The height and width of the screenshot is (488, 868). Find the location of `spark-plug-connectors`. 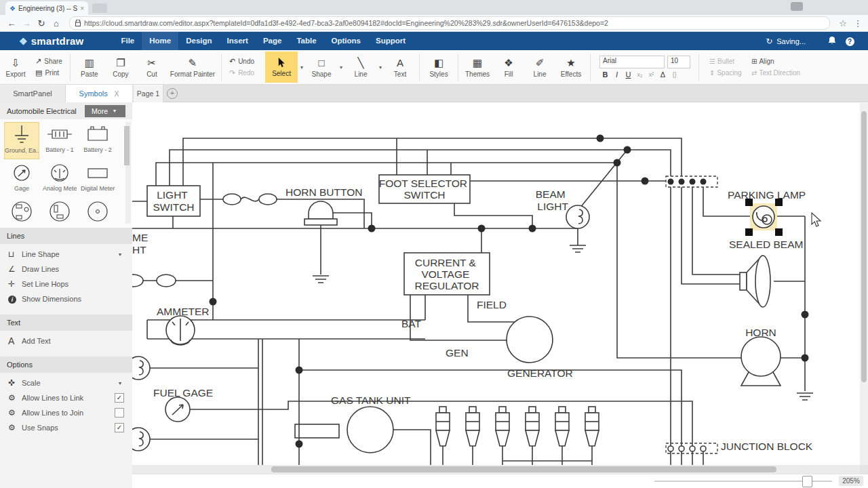

spark-plug-connectors is located at coordinates (517, 426).